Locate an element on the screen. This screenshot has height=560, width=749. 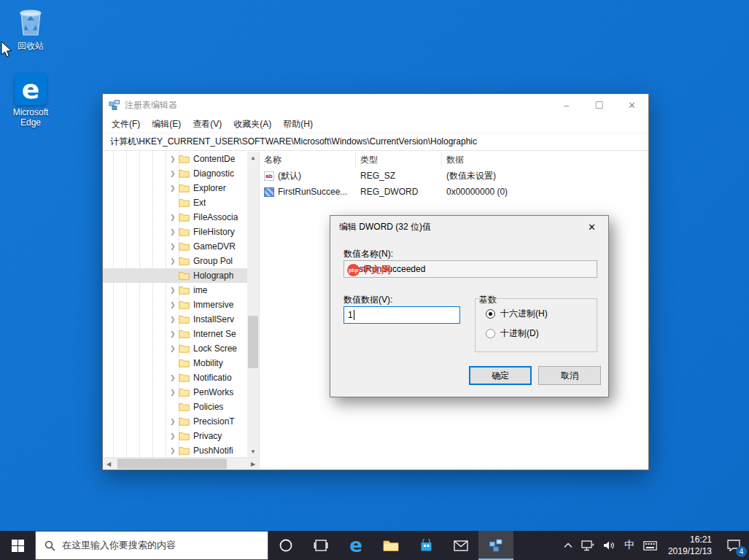
tree-item-penworks: ❯PenWorks is located at coordinates (181, 392).